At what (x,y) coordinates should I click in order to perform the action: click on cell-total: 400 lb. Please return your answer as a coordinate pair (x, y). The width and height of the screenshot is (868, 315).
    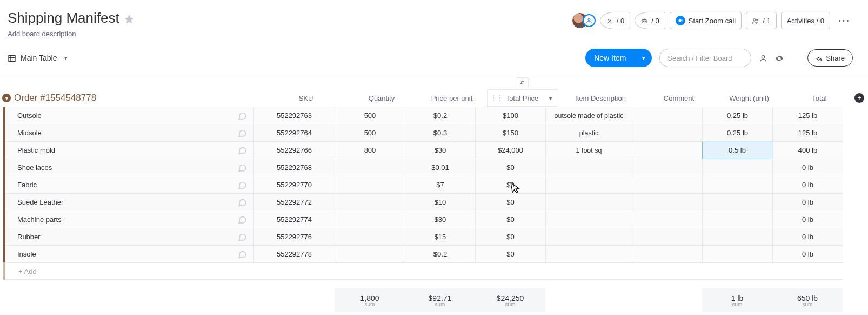
    Looking at the image, I should click on (807, 150).